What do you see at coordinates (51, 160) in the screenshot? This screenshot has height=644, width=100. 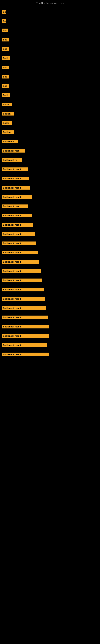 I see `list-item: Bottleneck re` at bounding box center [51, 160].